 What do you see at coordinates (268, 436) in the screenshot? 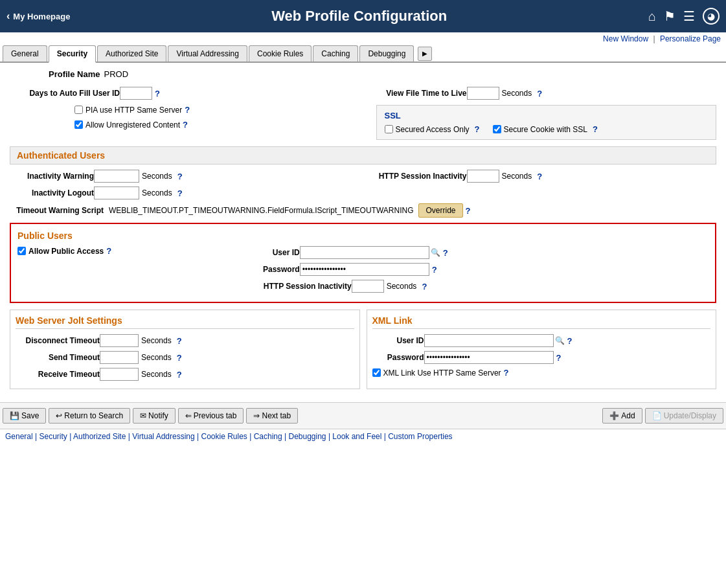
I see `footer-link-caching: Caching` at bounding box center [268, 436].